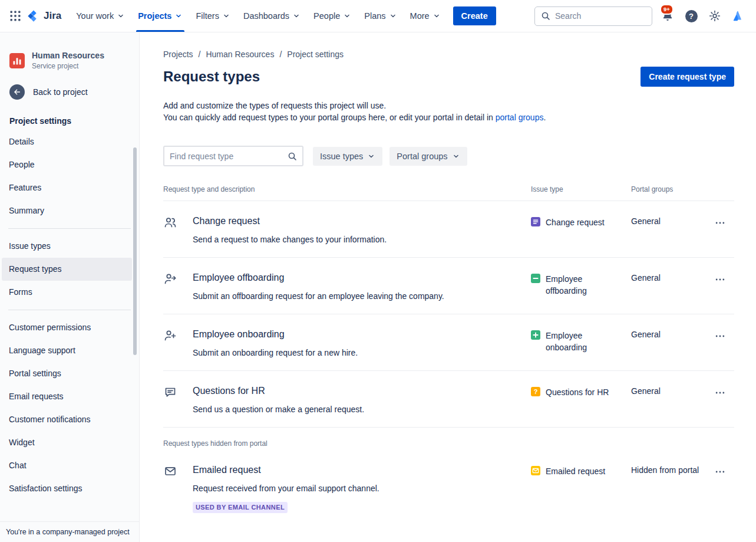  Describe the element at coordinates (272, 16) in the screenshot. I see `nav-item-dashboards: Dashboards` at that location.